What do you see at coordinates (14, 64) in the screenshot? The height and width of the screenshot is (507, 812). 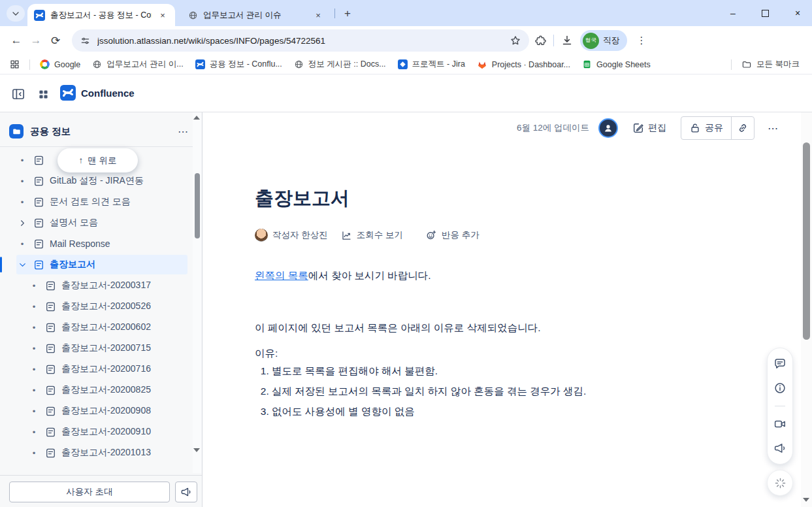 I see `apps-grid-icon` at bounding box center [14, 64].